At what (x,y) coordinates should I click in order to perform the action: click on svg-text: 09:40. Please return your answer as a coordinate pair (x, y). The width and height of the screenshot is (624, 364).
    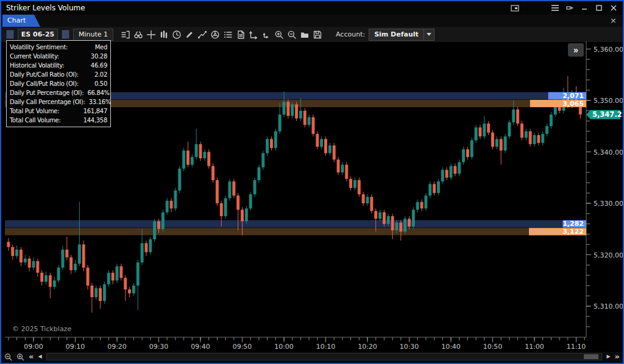
    Looking at the image, I should click on (200, 347).